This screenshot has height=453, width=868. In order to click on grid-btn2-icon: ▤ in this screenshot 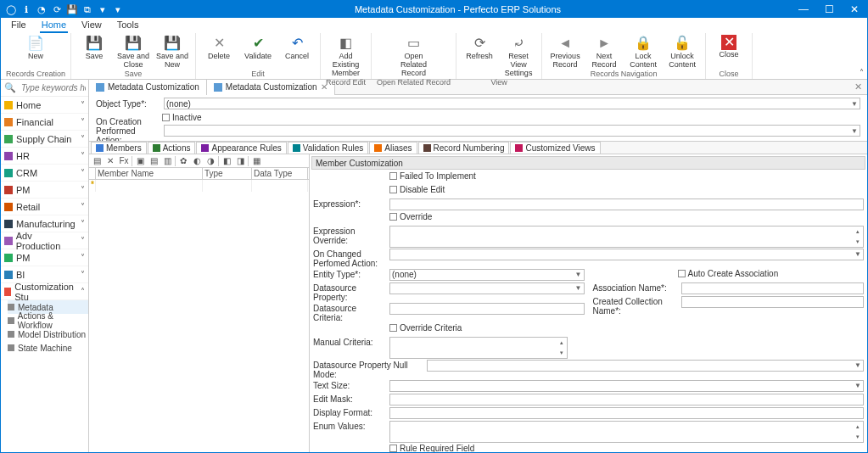, I will do `click(154, 161)`.